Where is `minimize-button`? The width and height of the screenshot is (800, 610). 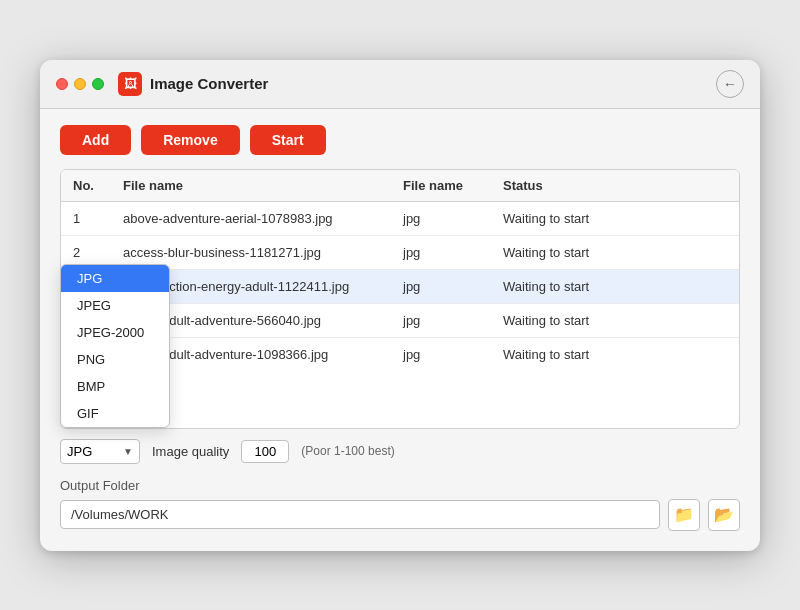
minimize-button is located at coordinates (80, 84).